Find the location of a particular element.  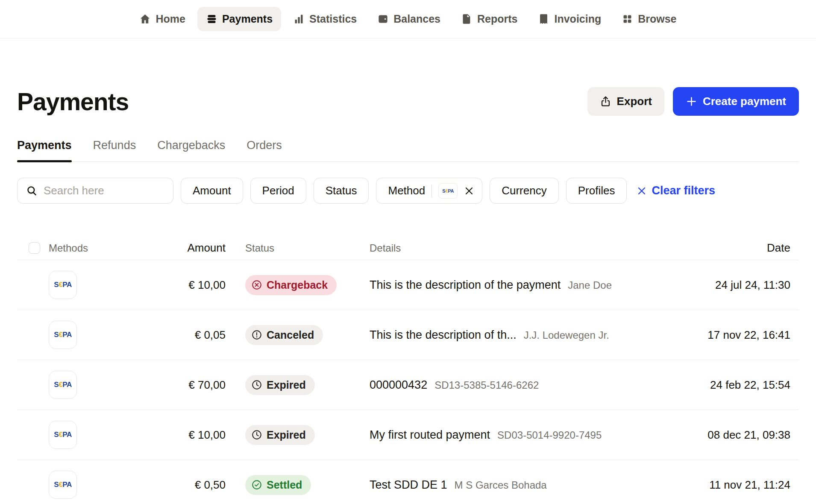

payment-description: This is the description of the payment is located at coordinates (465, 285).